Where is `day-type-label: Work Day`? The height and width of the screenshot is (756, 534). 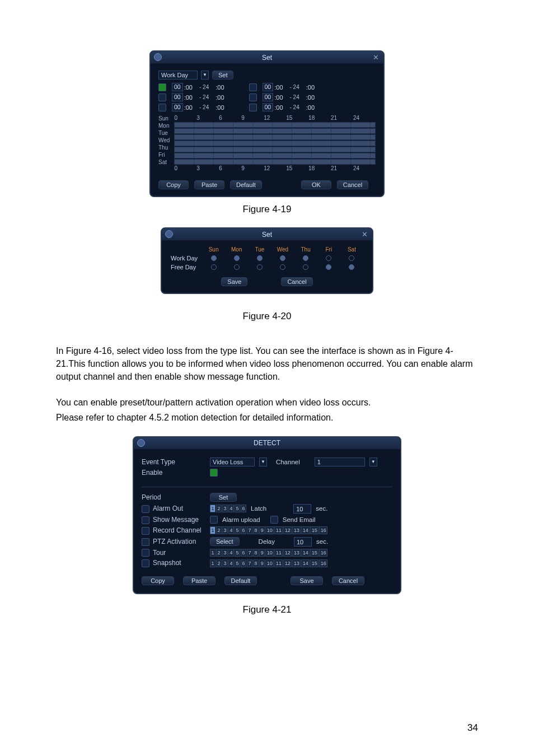 day-type-label: Work Day is located at coordinates (186, 258).